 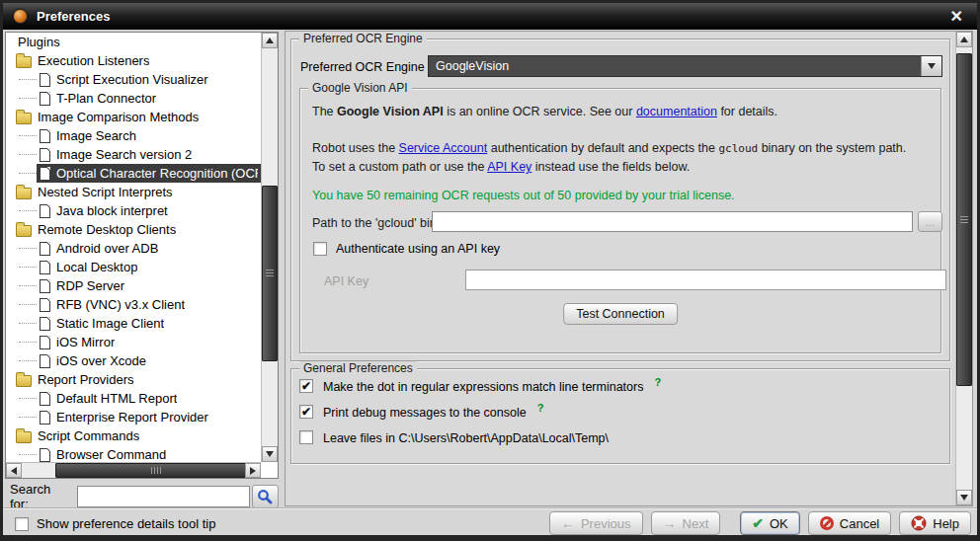 What do you see at coordinates (956, 17) in the screenshot?
I see `close-icon: ✕` at bounding box center [956, 17].